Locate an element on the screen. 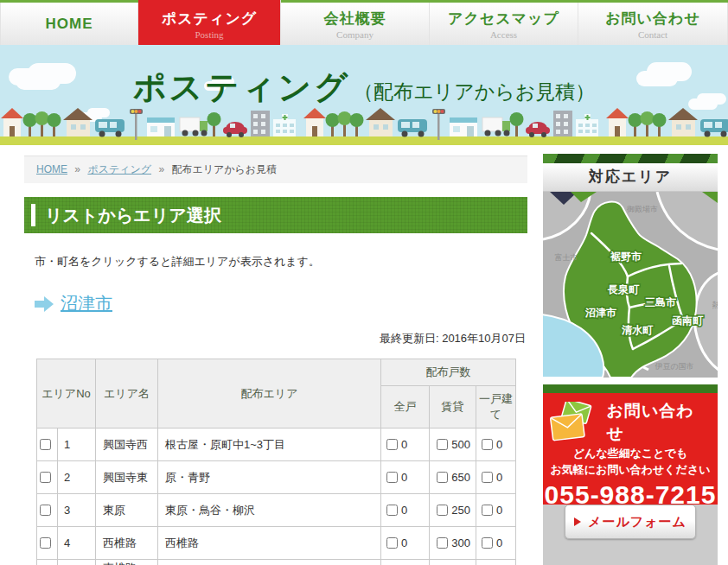  nav-item-posting: ポスティング Posting is located at coordinates (209, 22).